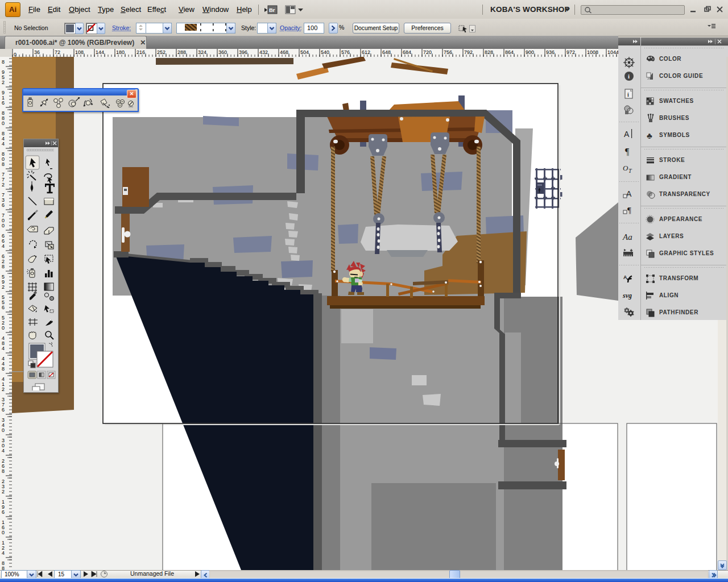  I want to click on svg-text: 252, so click(162, 52).